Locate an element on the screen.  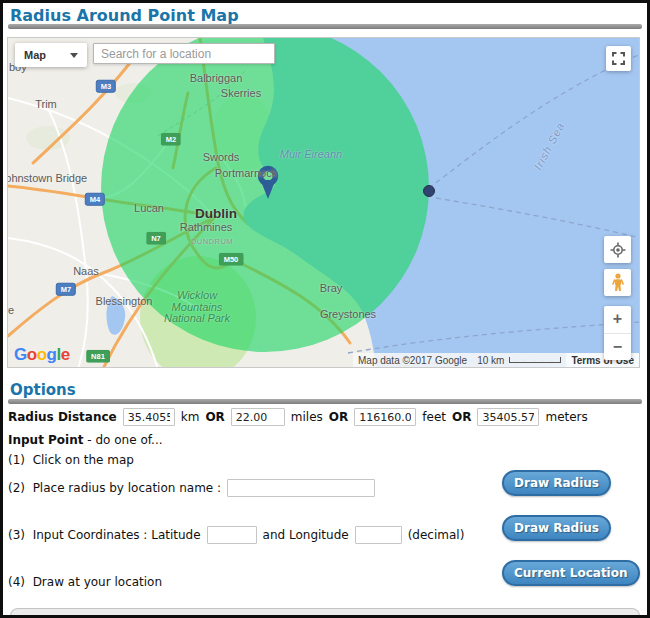
map-label-greystones: Greystones is located at coordinates (348, 314).